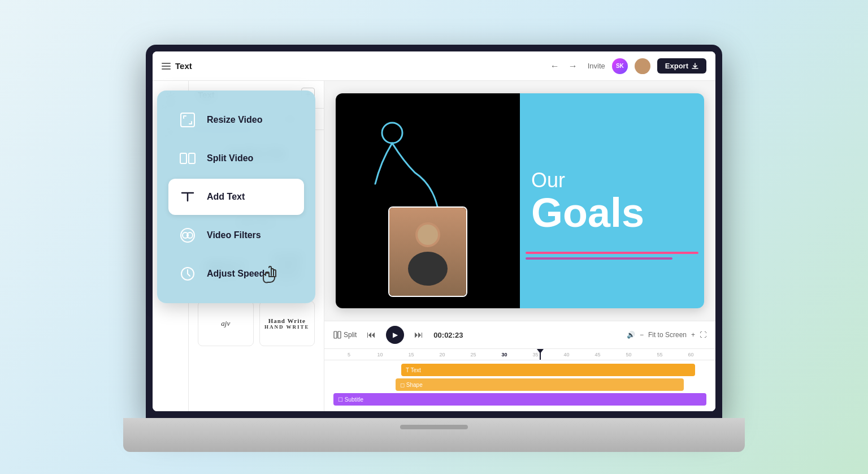  Describe the element at coordinates (428, 252) in the screenshot. I see `person-photo` at that location.